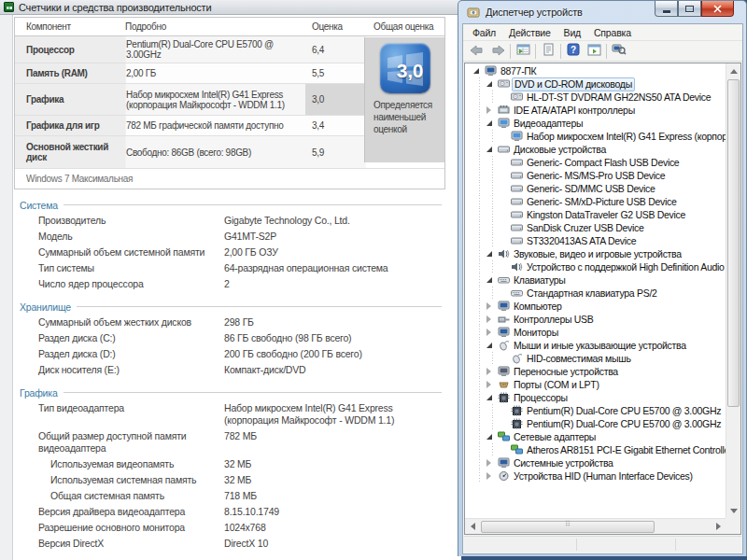 This screenshot has width=747, height=560. Describe the element at coordinates (596, 306) in the screenshot. I see `tree-item: Компьютер` at that location.